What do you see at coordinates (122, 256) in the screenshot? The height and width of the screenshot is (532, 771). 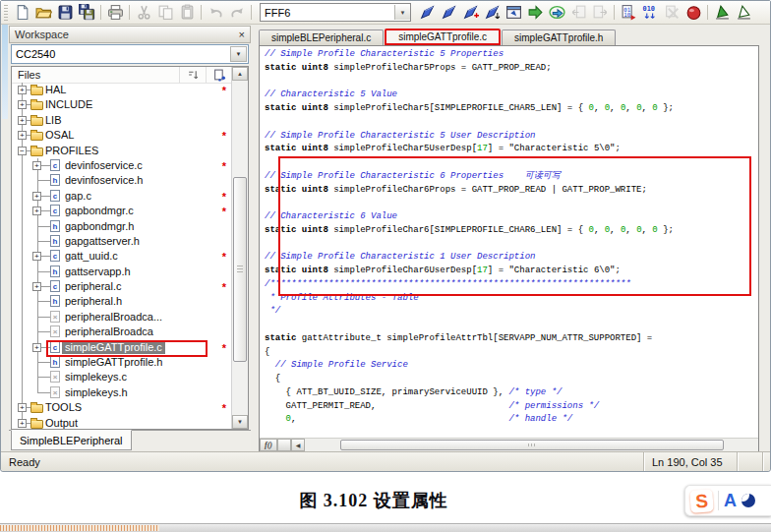 I see `tree-item-gatt-uuid-c: +cgatt_uuid.c*` at bounding box center [122, 256].